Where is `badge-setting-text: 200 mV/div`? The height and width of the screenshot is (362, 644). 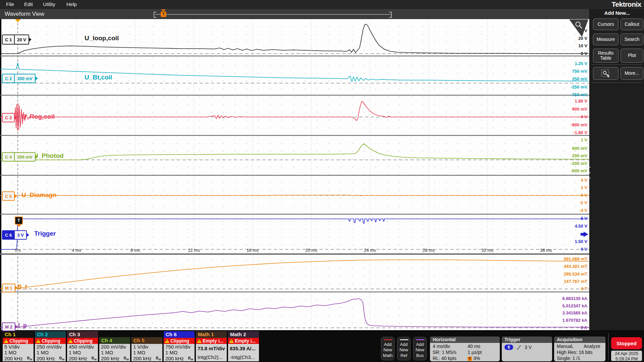
badge-setting-text: 200 mV/div is located at coordinates (113, 347).